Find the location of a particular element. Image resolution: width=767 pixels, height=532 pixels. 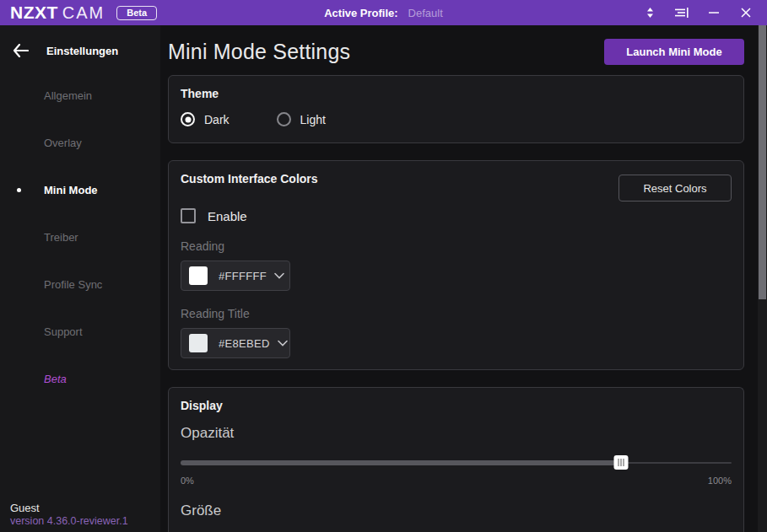

reading-color-picker: #FFFFFF is located at coordinates (235, 276).